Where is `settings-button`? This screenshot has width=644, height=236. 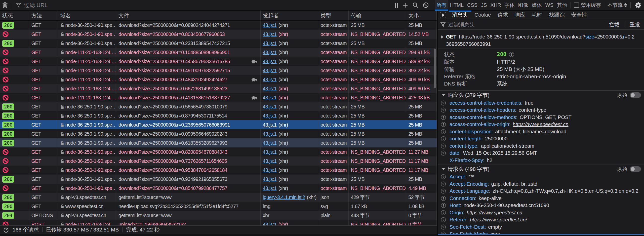
settings-button is located at coordinates (638, 5).